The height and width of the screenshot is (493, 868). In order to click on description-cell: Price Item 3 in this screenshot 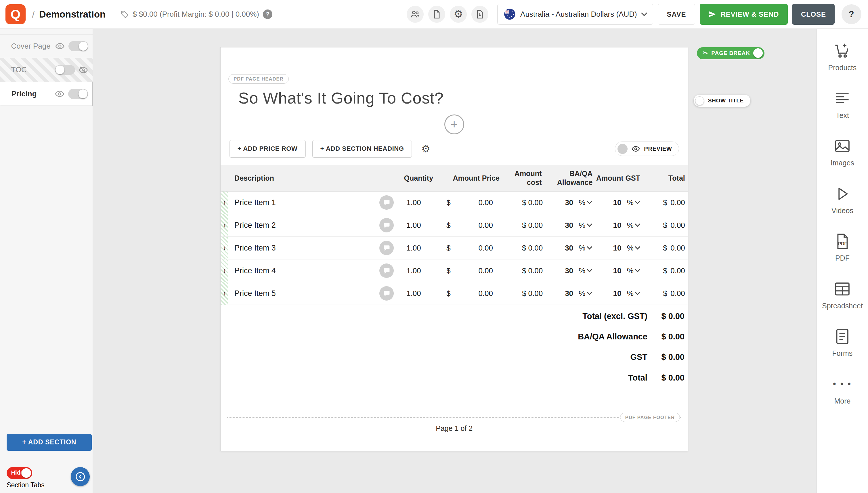, I will do `click(307, 248)`.